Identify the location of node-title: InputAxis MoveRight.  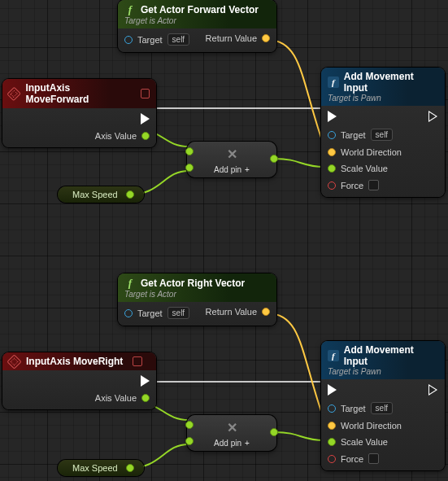
(75, 361).